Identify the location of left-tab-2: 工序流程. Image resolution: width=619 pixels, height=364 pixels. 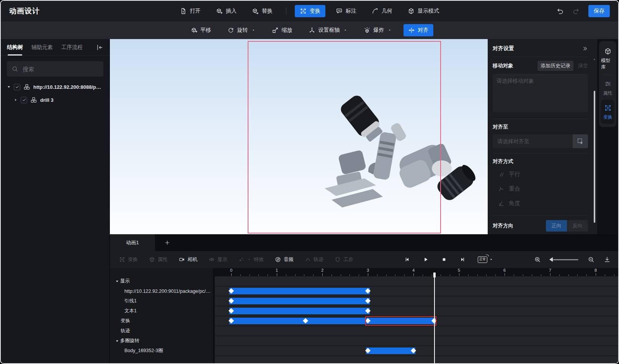
(72, 47).